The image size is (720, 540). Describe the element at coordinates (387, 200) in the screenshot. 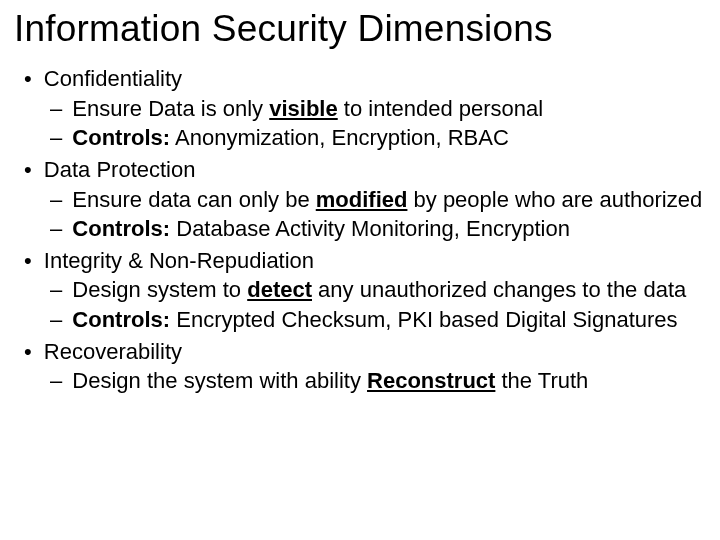

I see `sub-list-item-text: Ensure data can only be modified by peop…` at that location.